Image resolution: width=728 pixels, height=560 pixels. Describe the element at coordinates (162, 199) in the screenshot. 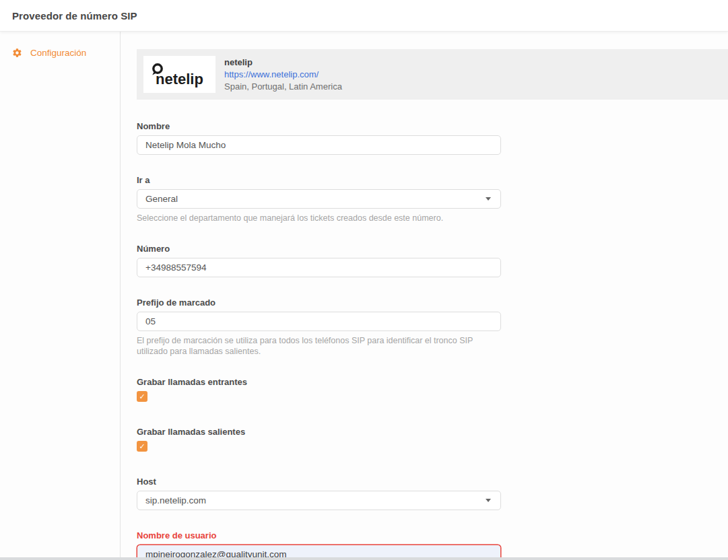

I see `ir-a-selected-value: General` at that location.